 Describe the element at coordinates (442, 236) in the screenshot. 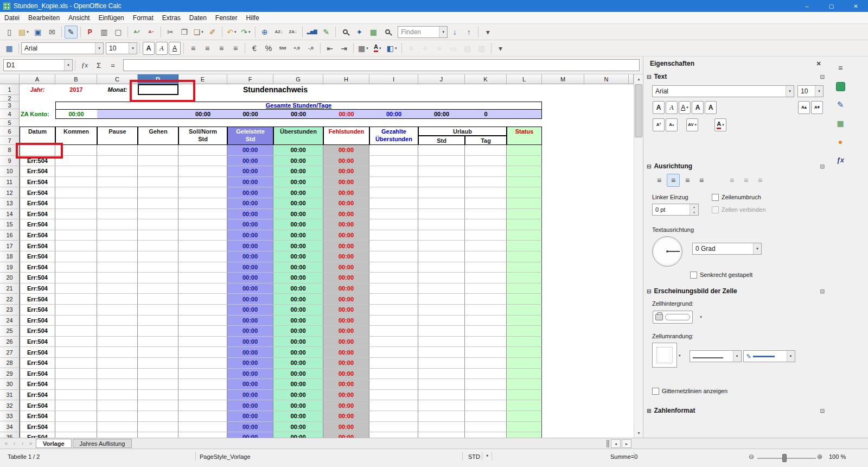

I see `cell-J16` at that location.